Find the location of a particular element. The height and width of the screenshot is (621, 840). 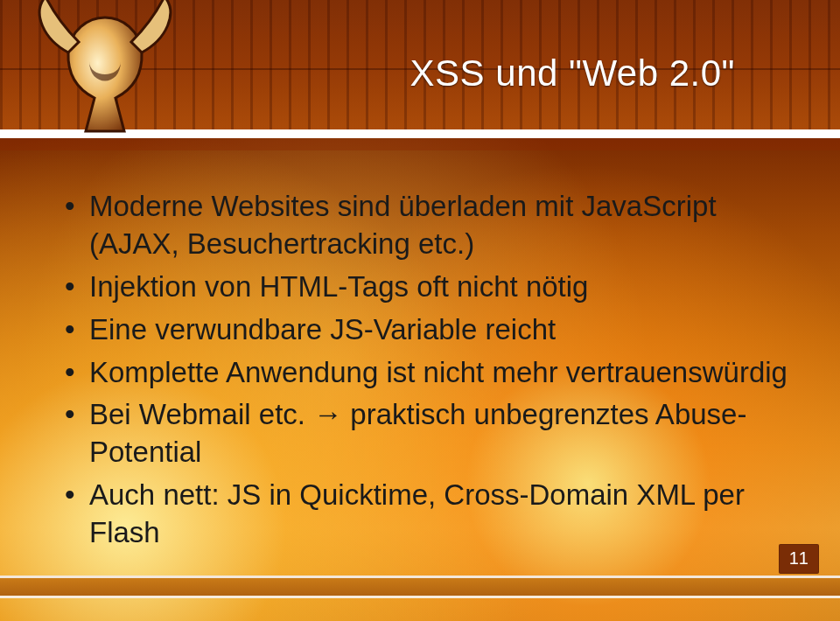

bullet-item: Eine verwundbare JS-Variable reicht is located at coordinates (424, 331).